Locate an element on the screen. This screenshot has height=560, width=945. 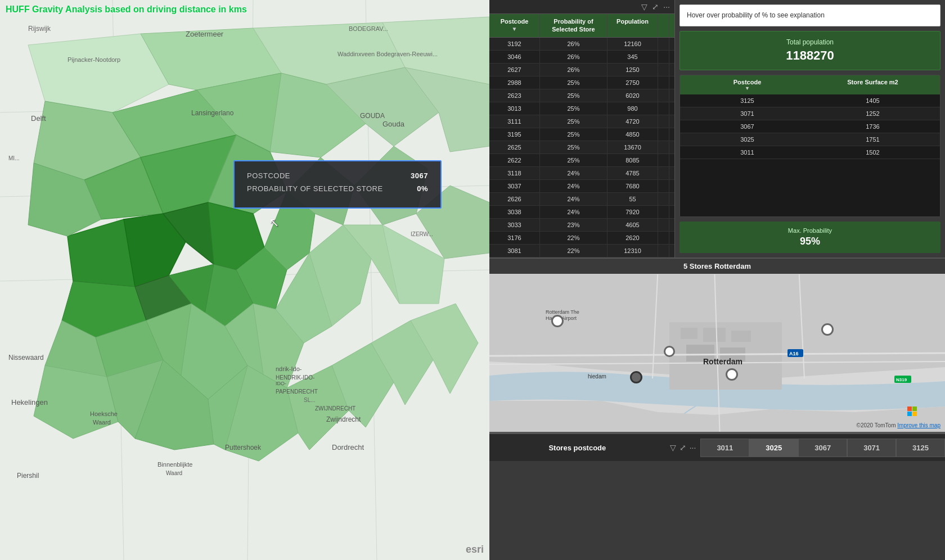
store-surface-row: 3067 1736 is located at coordinates (810, 127).